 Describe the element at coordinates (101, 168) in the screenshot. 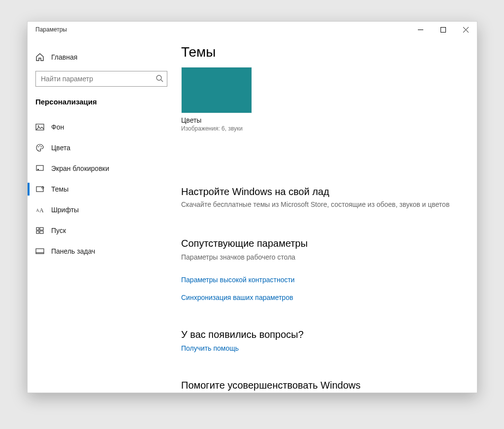

I see `nav-item-lockscreen: Экран блокировки` at that location.